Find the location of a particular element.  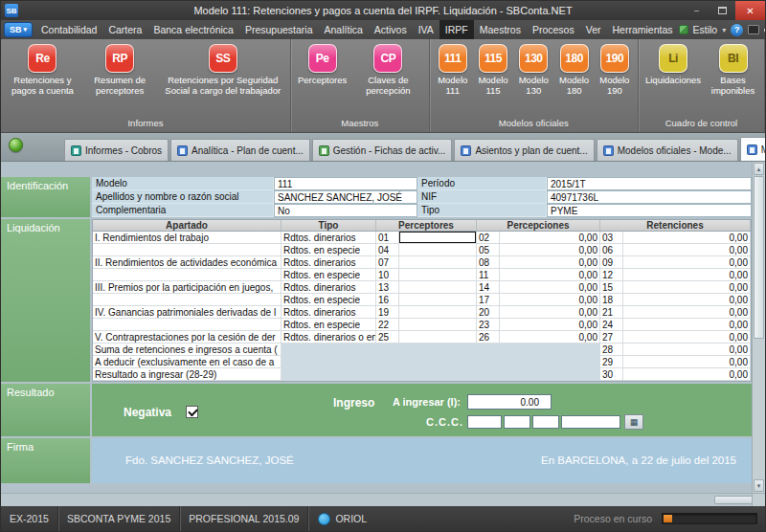

ribbon-button: 130 Modelo 130 is located at coordinates (533, 70).